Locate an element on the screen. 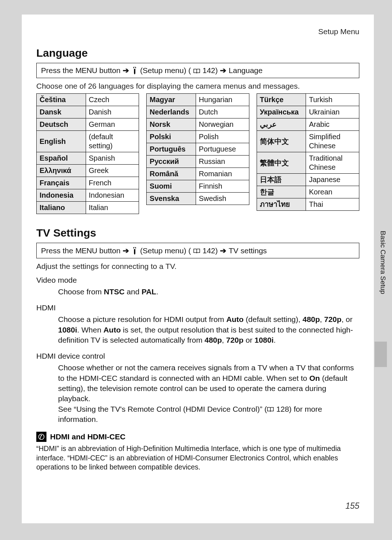 This screenshot has width=392, height=540. language-english: Thai is located at coordinates (332, 205).